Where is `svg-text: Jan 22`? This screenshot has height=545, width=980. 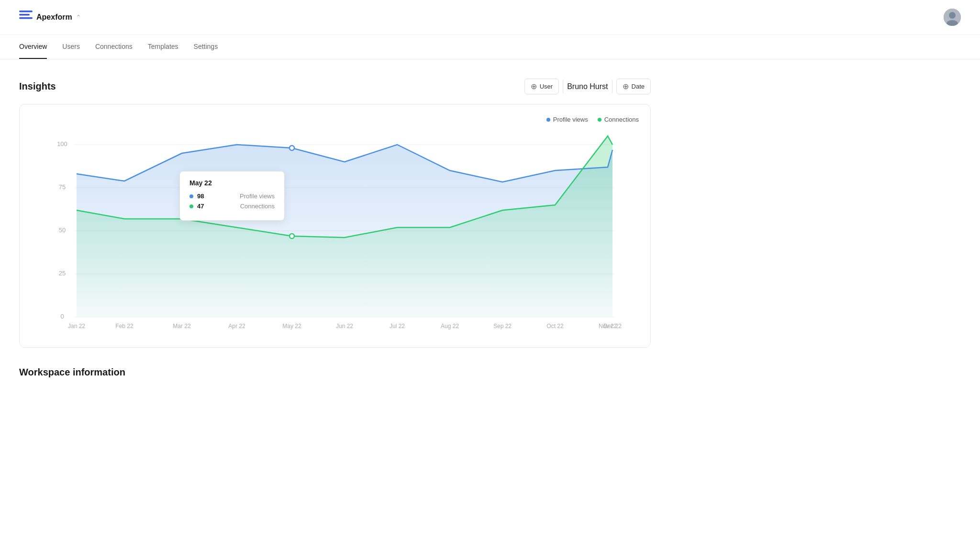
svg-text: Jan 22 is located at coordinates (77, 326).